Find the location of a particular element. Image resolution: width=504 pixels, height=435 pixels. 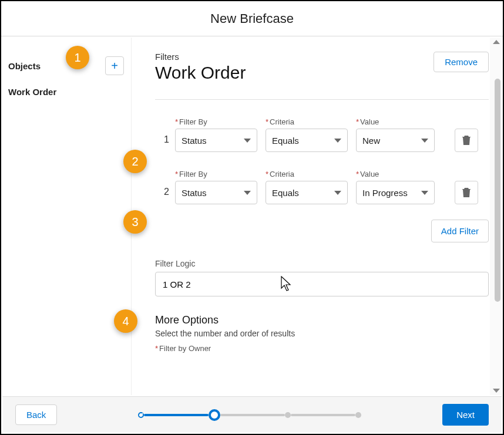

filters-section-label: Filters is located at coordinates (200, 56).